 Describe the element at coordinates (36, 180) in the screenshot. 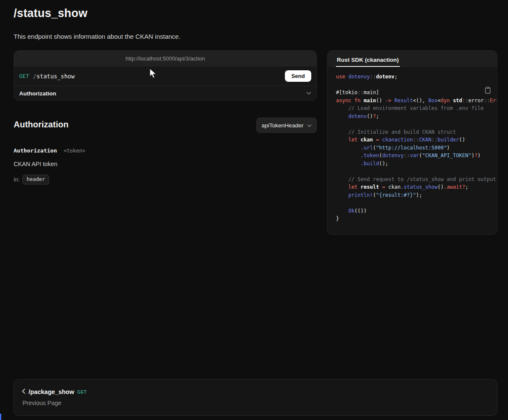

I see `auth-in-value-badge: header` at that location.